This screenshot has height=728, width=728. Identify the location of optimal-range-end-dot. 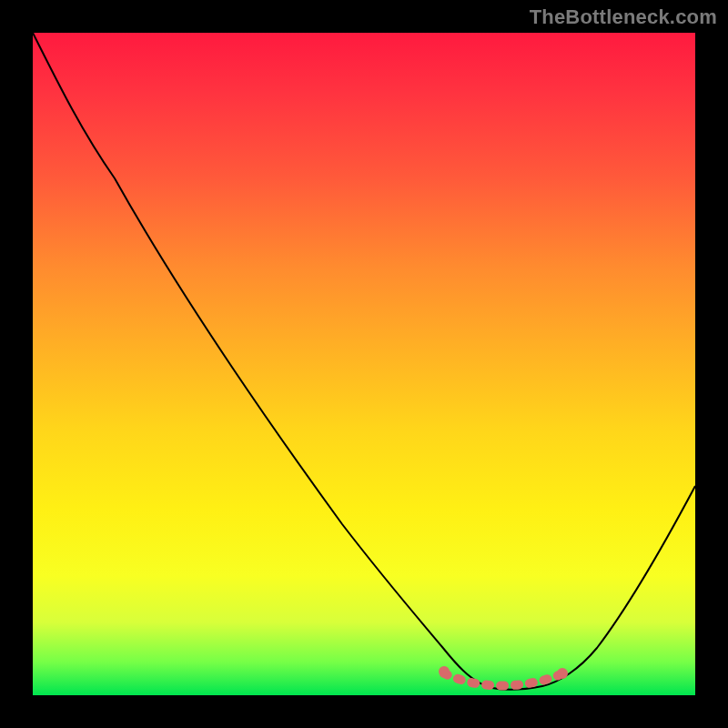
(562, 673).